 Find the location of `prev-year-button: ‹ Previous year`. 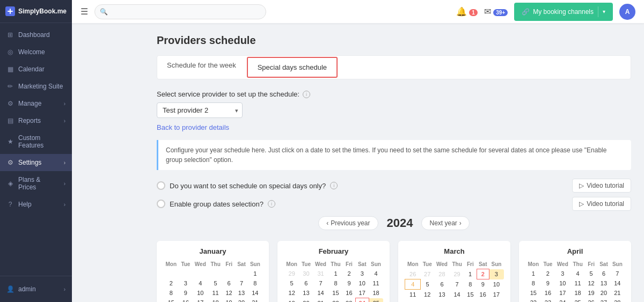

prev-year-button: ‹ Previous year is located at coordinates (348, 223).